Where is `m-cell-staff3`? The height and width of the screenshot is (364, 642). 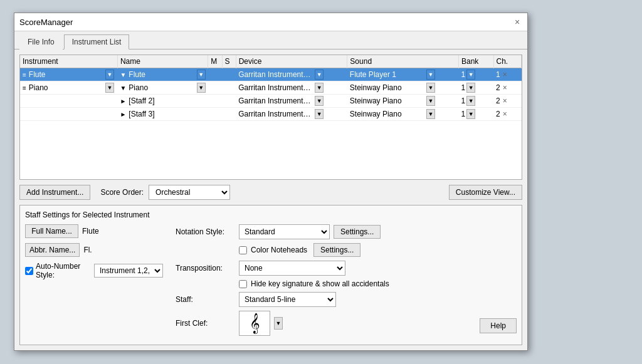
m-cell-staff3 is located at coordinates (215, 114).